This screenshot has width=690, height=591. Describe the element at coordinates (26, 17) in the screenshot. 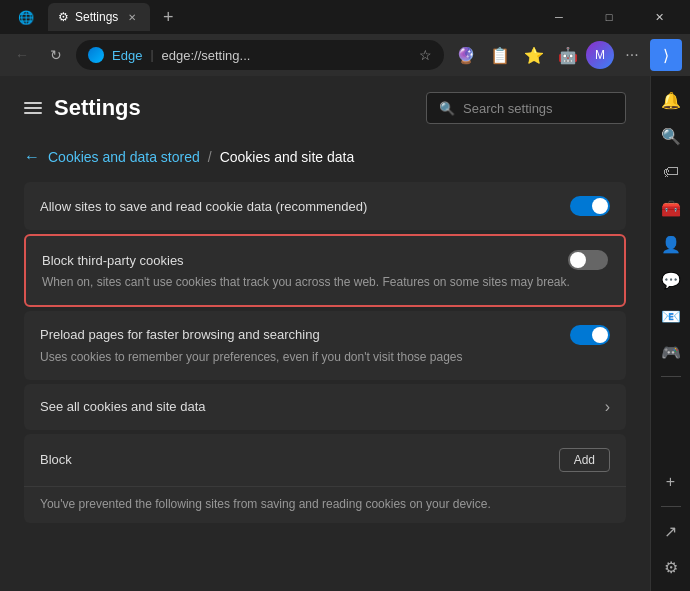

I see `tab-inactive-1: 🌐` at that location.